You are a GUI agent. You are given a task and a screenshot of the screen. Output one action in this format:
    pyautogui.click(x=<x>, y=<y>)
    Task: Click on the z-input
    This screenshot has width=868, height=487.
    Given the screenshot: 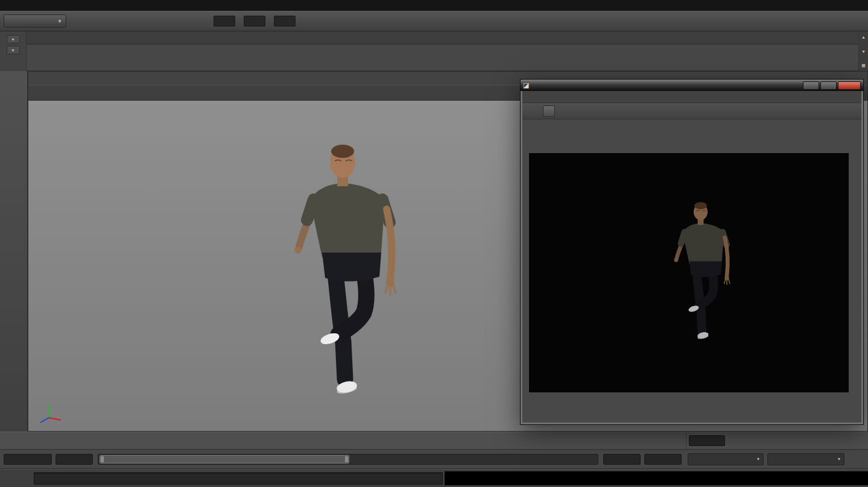 What is the action you would take?
    pyautogui.click(x=285, y=21)
    